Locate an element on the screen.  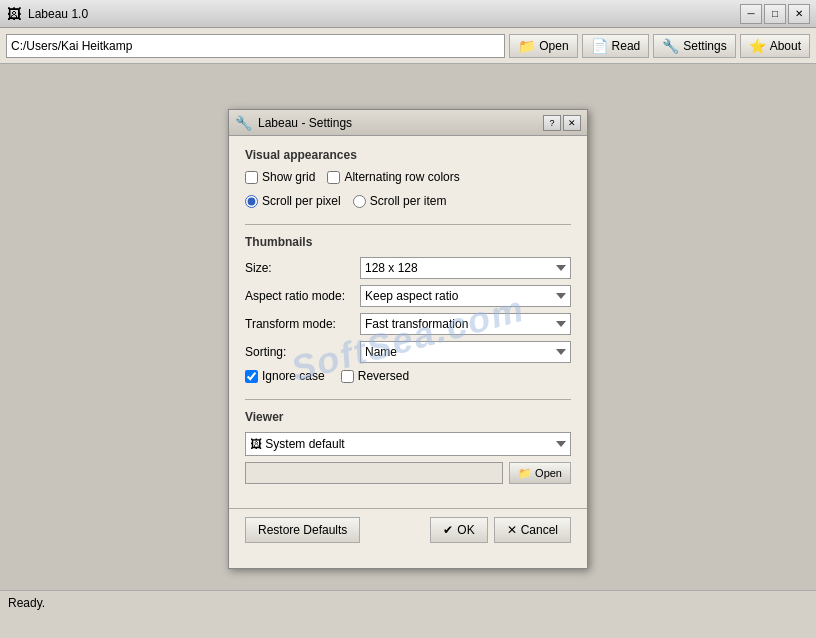
viewer-path-input is located at coordinates (374, 473).